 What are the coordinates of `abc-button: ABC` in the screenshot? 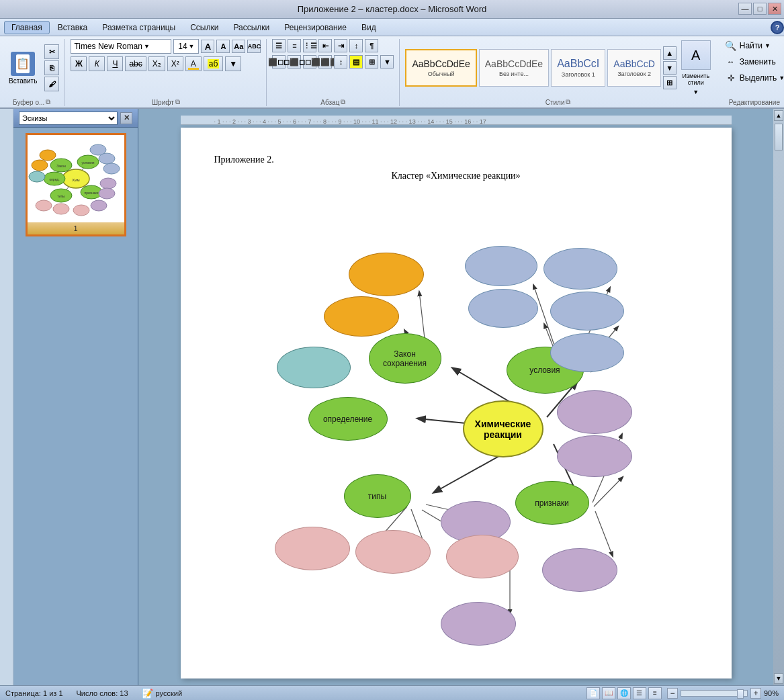 It's located at (254, 46).